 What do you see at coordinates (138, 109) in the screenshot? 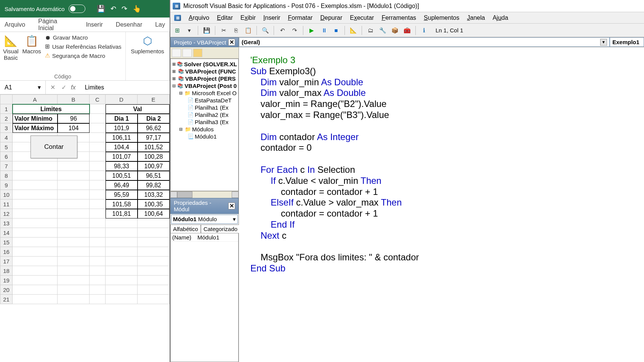
I see `cell-de1: Val` at bounding box center [138, 109].